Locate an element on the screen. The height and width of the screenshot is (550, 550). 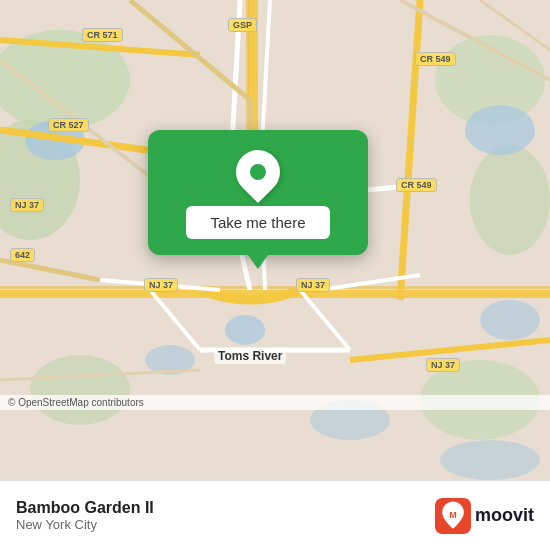
moovit-logo: M moovit is located at coordinates (484, 516).